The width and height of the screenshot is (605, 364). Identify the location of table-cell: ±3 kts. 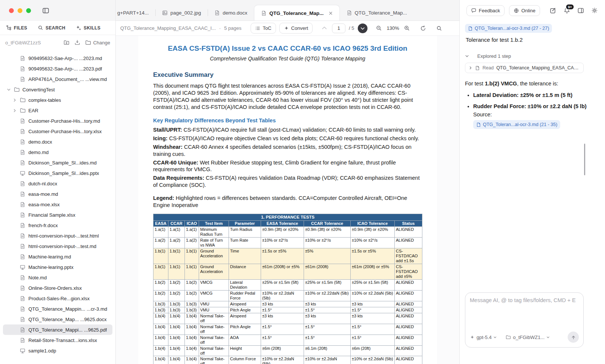
(282, 304).